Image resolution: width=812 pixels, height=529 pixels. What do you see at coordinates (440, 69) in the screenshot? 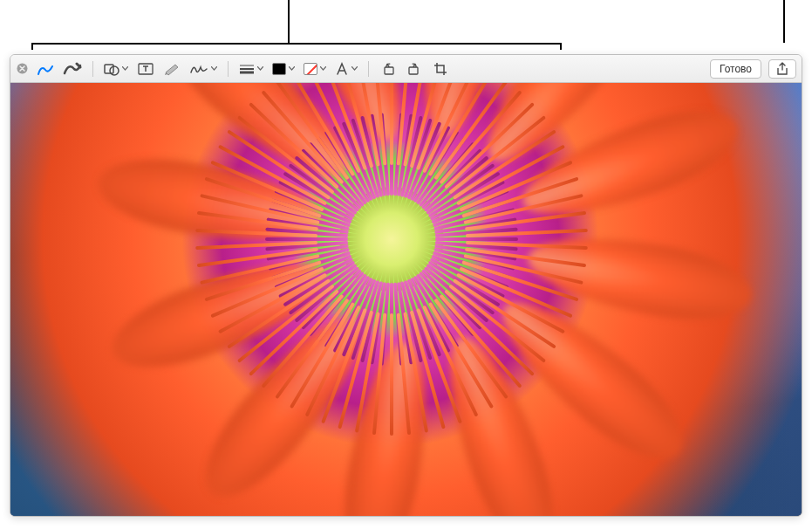
I see `crop-button` at bounding box center [440, 69].